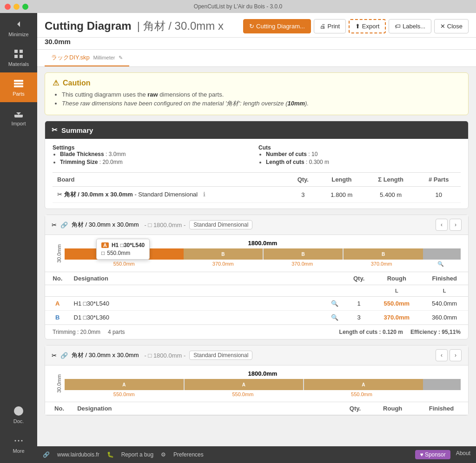 The height and width of the screenshot is (463, 476). What do you see at coordinates (335, 304) in the screenshot?
I see `part-search-a: 🔍` at bounding box center [335, 304].